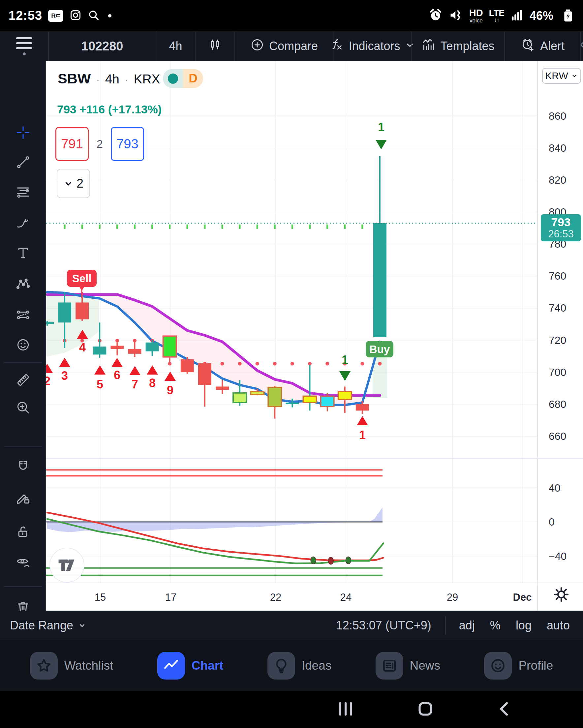 The width and height of the screenshot is (583, 728). I want to click on legend-symbol: SBW, so click(74, 79).